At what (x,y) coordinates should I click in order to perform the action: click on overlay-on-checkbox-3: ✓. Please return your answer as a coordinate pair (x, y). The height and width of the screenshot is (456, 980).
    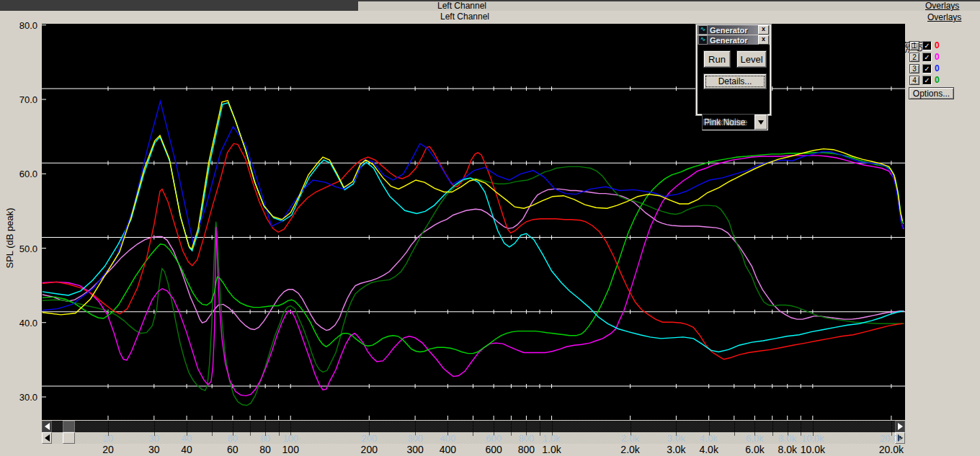
    Looking at the image, I should click on (927, 69).